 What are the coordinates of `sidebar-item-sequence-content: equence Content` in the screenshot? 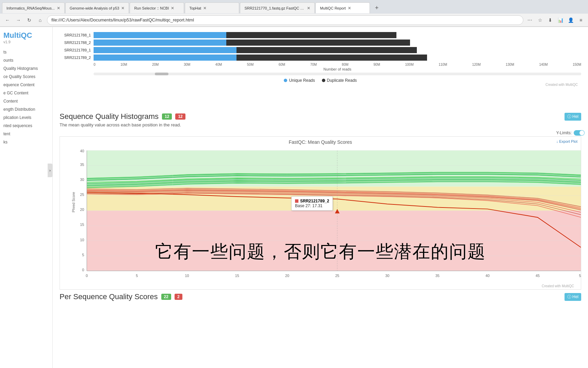 It's located at (26, 85).